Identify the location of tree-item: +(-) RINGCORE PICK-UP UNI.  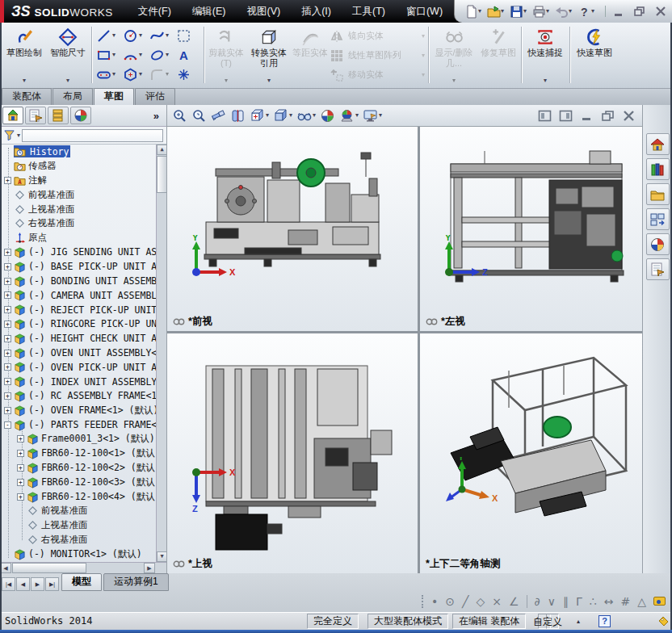
(83, 325).